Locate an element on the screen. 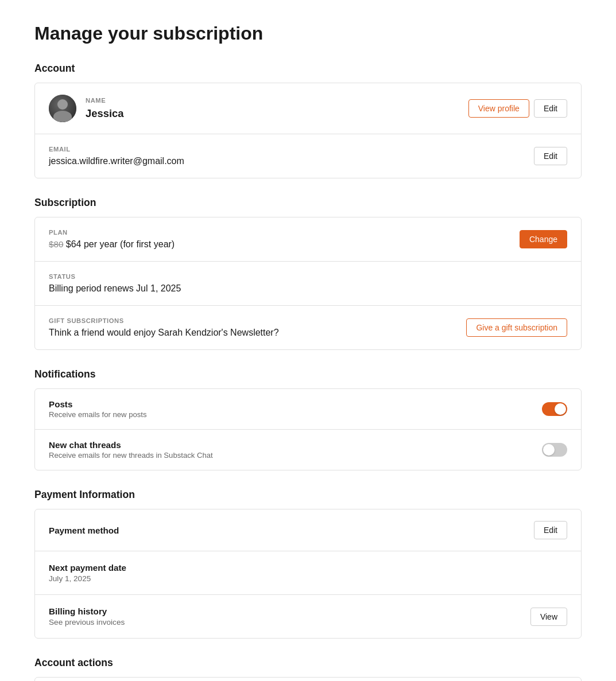  next-payment-row: Next payment date July 1, 2025 is located at coordinates (308, 573).